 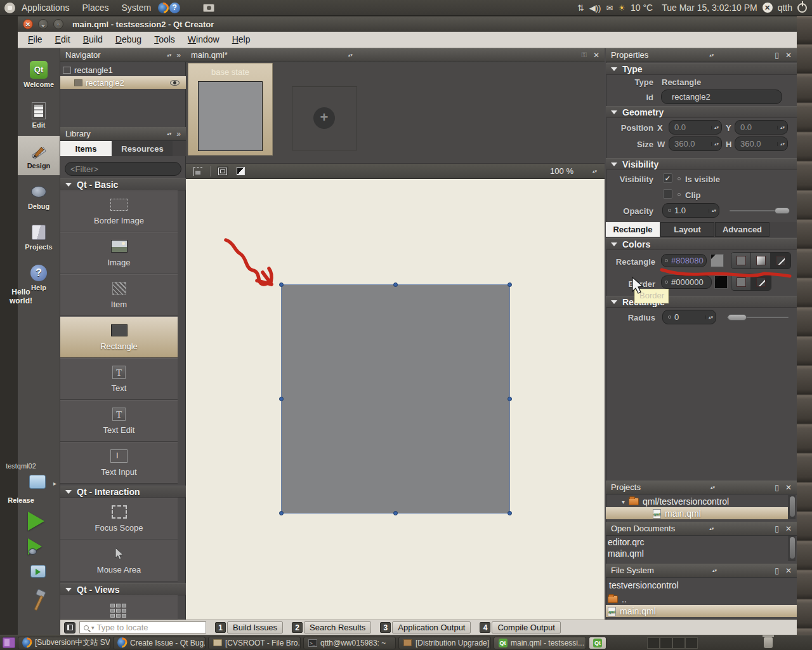 I want to click on locator-input: ▾ Type to locate, so click(x=143, y=627).